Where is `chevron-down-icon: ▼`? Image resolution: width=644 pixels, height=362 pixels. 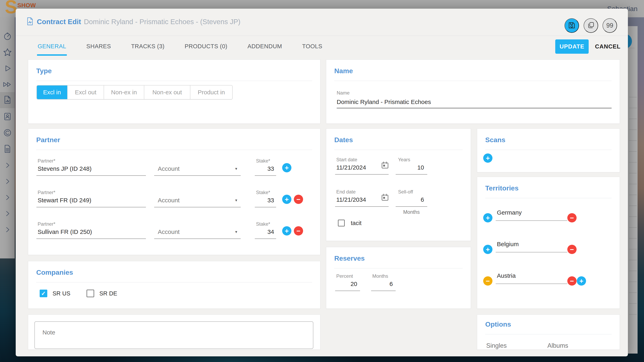
chevron-down-icon: ▼ is located at coordinates (236, 201).